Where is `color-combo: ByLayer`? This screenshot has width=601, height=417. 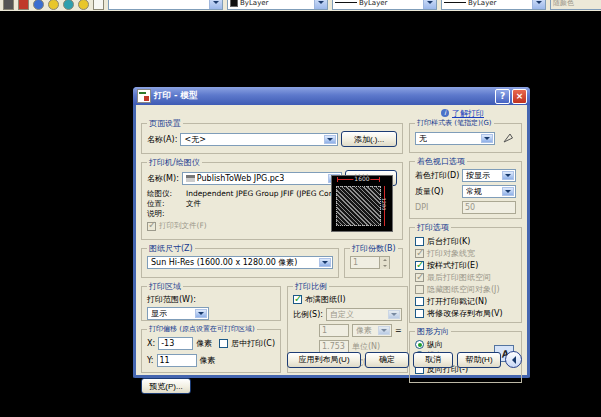 color-combo: ByLayer is located at coordinates (278, 5).